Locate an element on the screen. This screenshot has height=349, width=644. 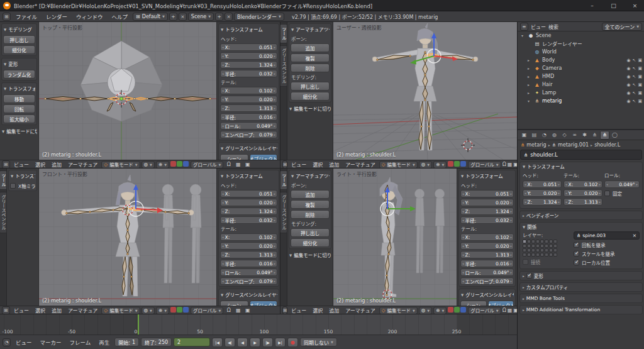
scale-button: 拡大縮小 is located at coordinates (19, 119).